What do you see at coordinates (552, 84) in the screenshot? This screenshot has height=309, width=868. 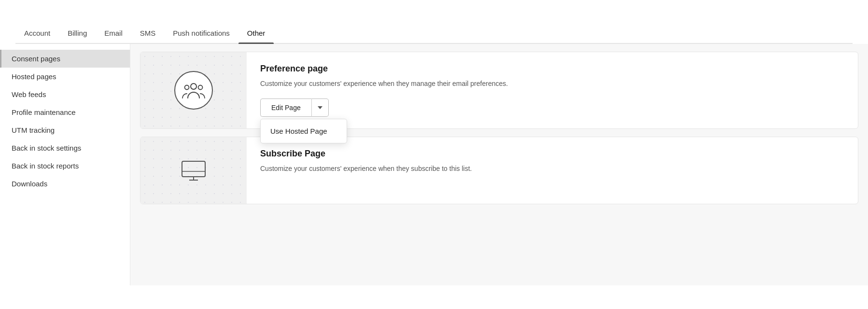 I see `preference-page-description: Customize your customers' experience whe…` at bounding box center [552, 84].